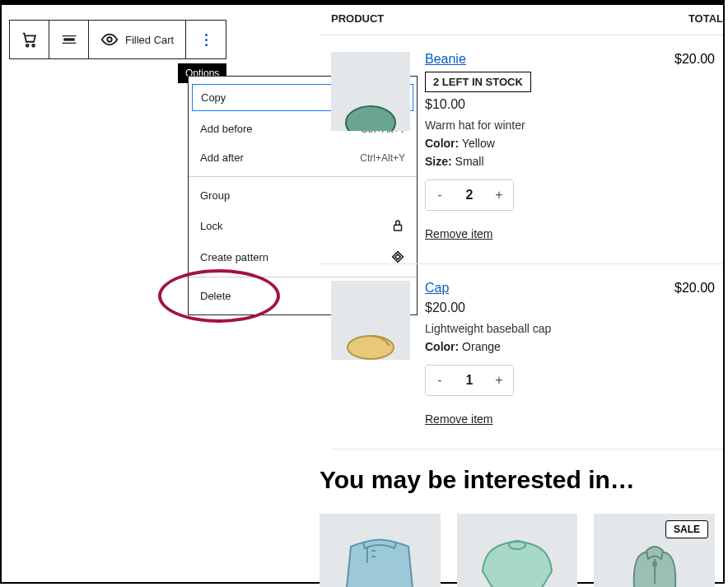 The height and width of the screenshot is (587, 728). What do you see at coordinates (211, 226) in the screenshot?
I see `menu-label: Lock` at bounding box center [211, 226].